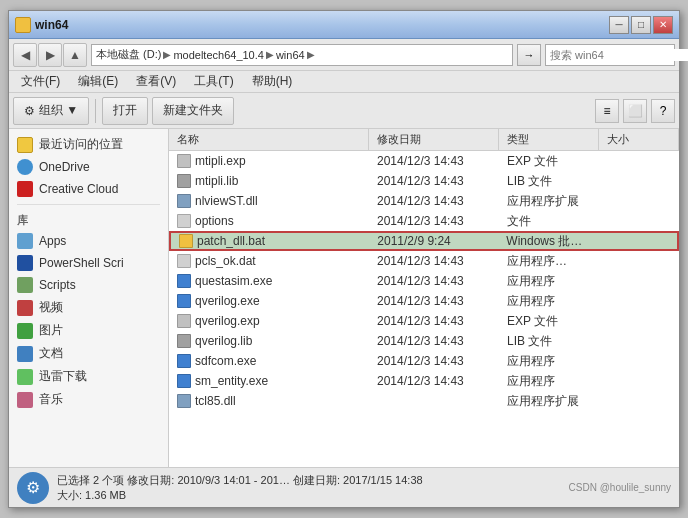  I want to click on table-row: sm_entity.exe 2014/12/3 14:43 应用程序, so click(424, 381).